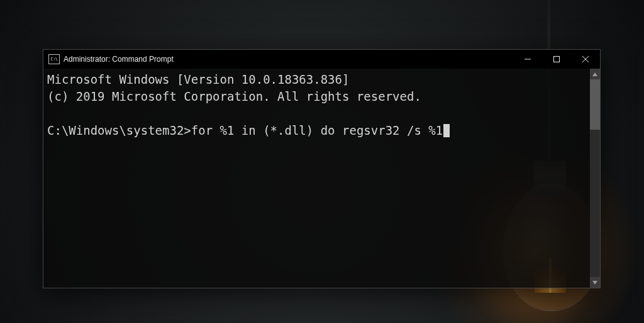  I want to click on copyright-line: (c) 2019 Microsoft Corporation. All righ…, so click(234, 96).